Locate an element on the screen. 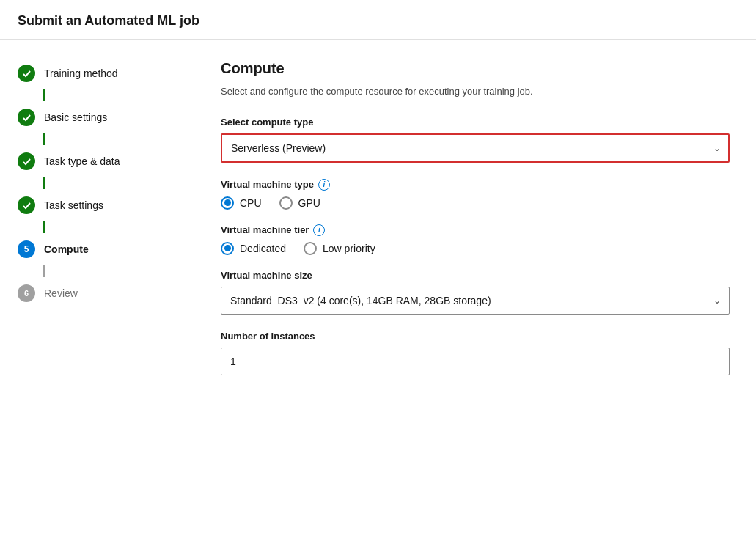  step-label-review: Review is located at coordinates (61, 293).